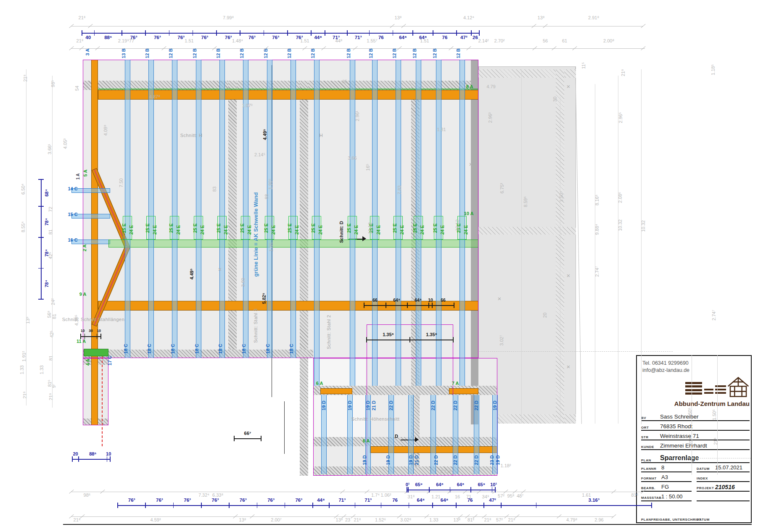 This screenshot has width=758, height=532. I want to click on dim-label: 1.48⁴, so click(238, 41).